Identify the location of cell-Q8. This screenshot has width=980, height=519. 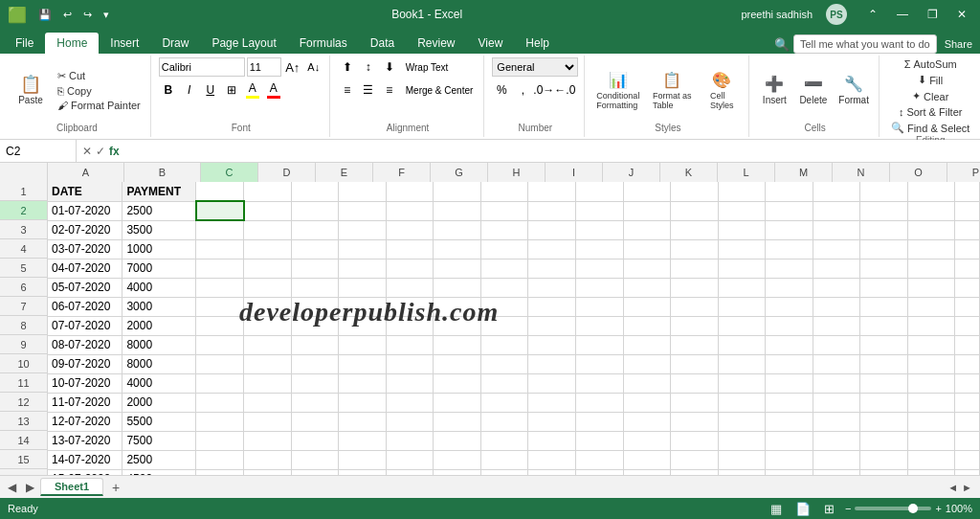
(884, 326).